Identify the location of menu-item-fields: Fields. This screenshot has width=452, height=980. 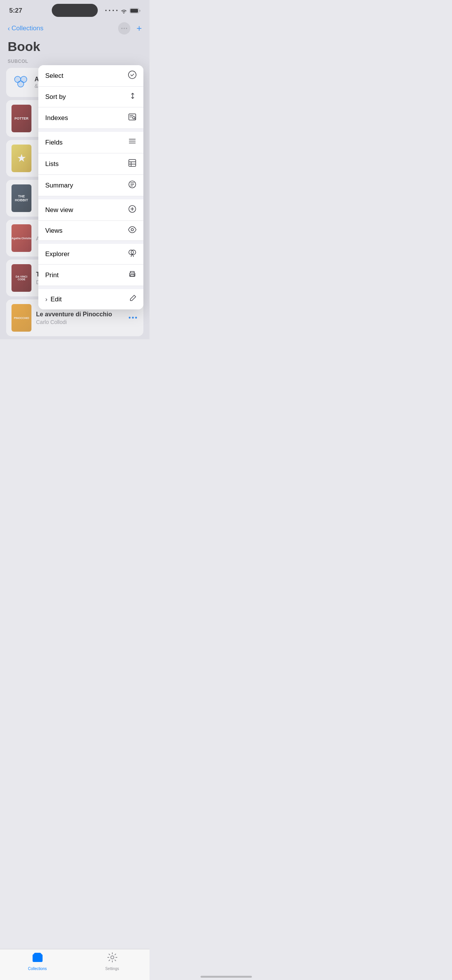
(91, 143).